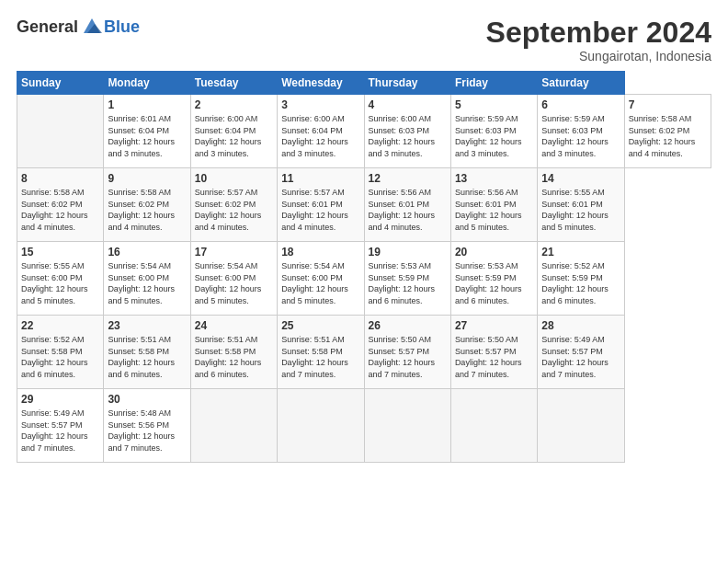 This screenshot has width=728, height=563. Describe the element at coordinates (147, 326) in the screenshot. I see `day-number: 23` at that location.